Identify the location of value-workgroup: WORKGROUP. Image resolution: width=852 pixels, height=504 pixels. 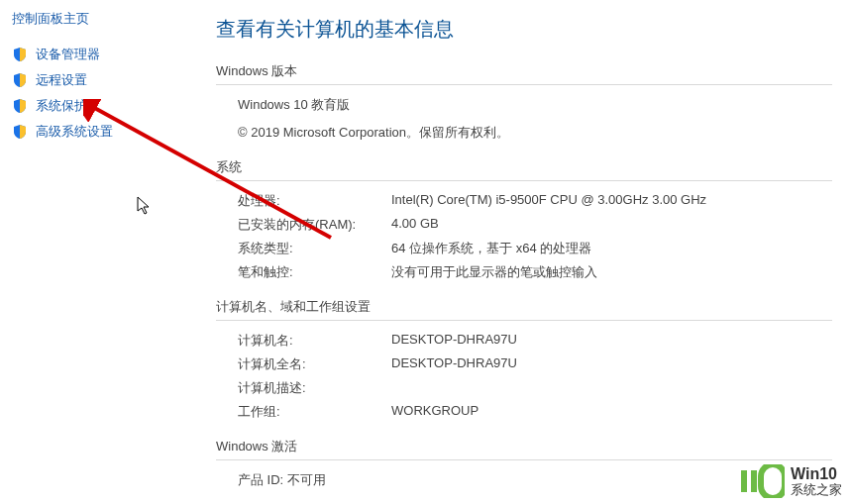
(612, 412).